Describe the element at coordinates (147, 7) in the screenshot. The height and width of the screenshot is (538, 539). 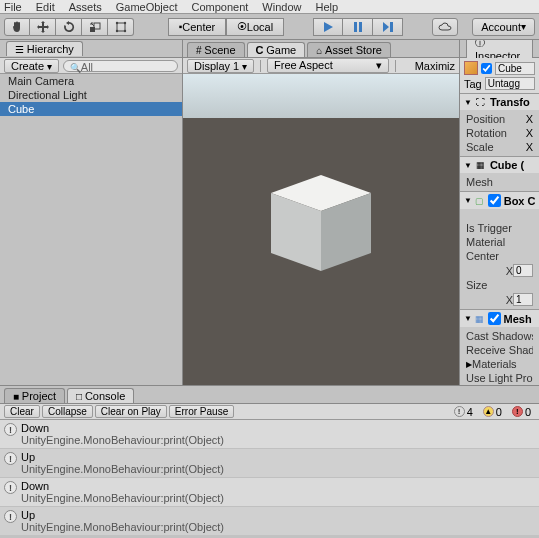
I see `menu-gameobject: GameObject` at that location.